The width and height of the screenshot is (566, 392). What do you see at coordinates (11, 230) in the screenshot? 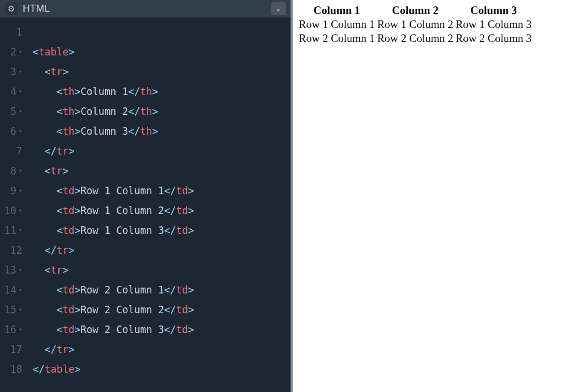
I see `line-number: 11▾` at bounding box center [11, 230].